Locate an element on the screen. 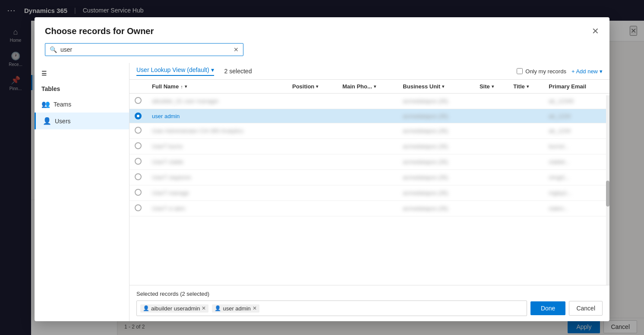  tags-input-area: 👤 aibuilder useradmin ✕ 👤 user admin ✕ is located at coordinates (331, 308).